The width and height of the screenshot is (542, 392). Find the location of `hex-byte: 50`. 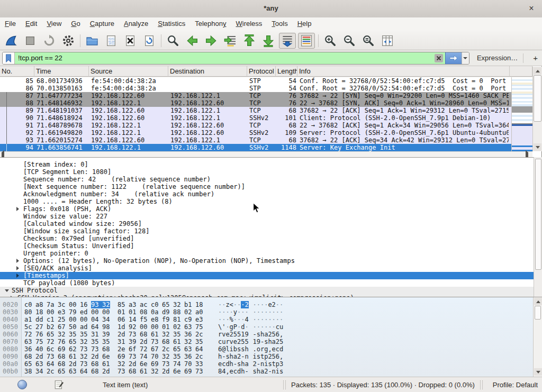

hex-byte: 50 is located at coordinates (73, 327).